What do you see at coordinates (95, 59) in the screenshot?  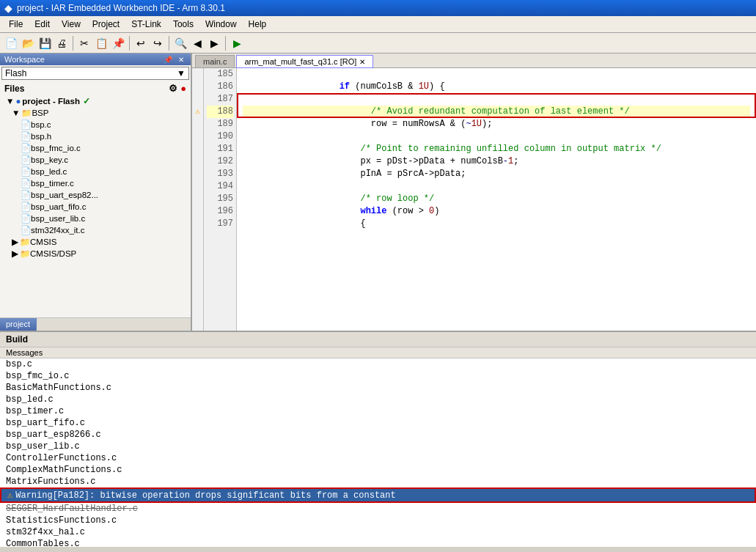 I see `workspace-header: Workspace 📌 ✕` at bounding box center [95, 59].